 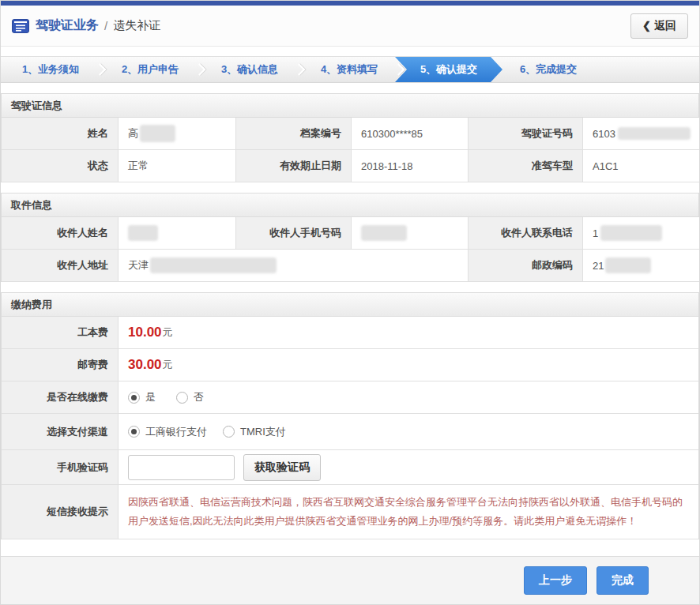 I want to click on table-row: 短信接收提示 因陕西省联通、电信运营商技术问题，陕西省互联网交通安全综合服务管理…, so click(x=350, y=512).